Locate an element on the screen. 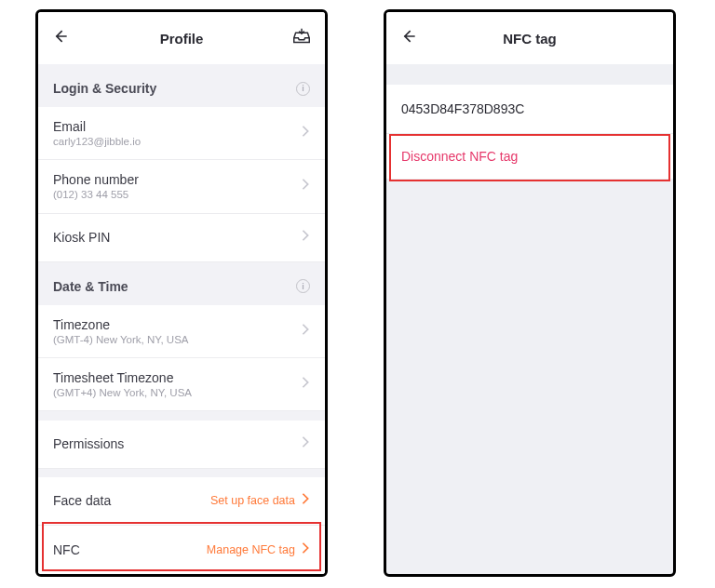  row-nfc: NFC Manage NFC tag is located at coordinates (182, 550).